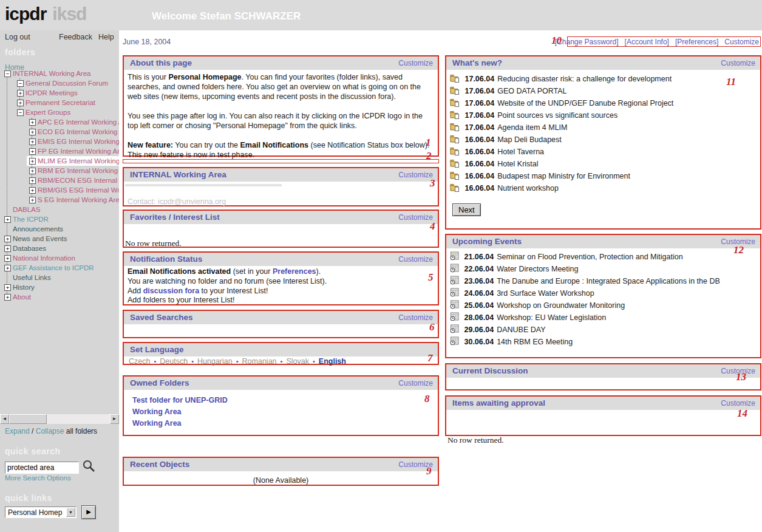 The width and height of the screenshot is (762, 532). I want to click on tree-item-label: RBM/GIS ESG Internal Working, so click(78, 190).